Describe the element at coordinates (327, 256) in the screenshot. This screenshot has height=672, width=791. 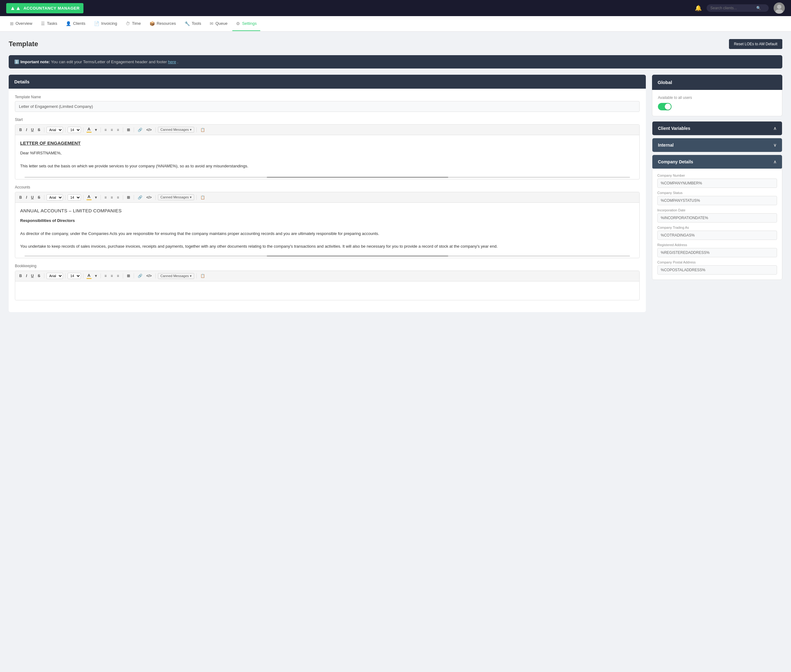
I see `accounts-editor-scrollbar` at that location.